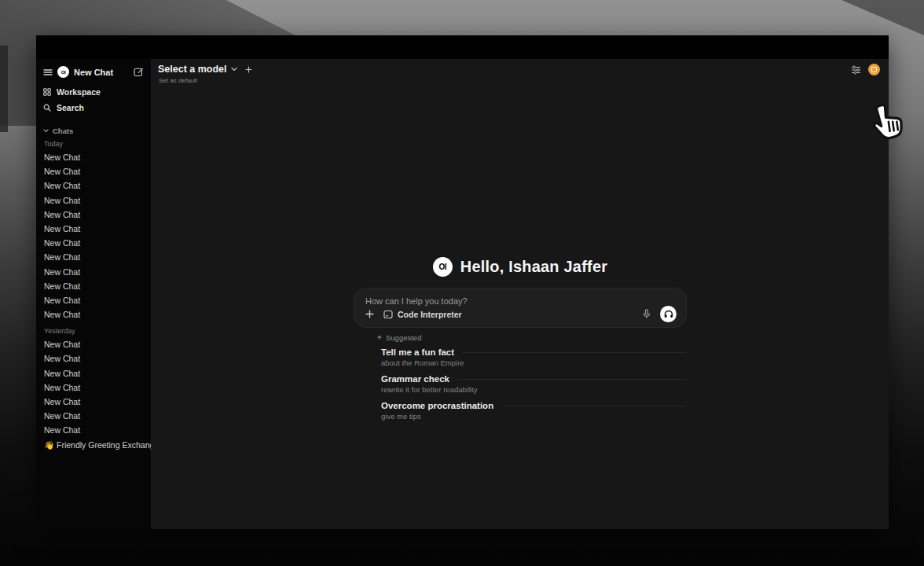 Image resolution: width=924 pixels, height=566 pixels. I want to click on sidebar-toggle-icon, so click(48, 72).